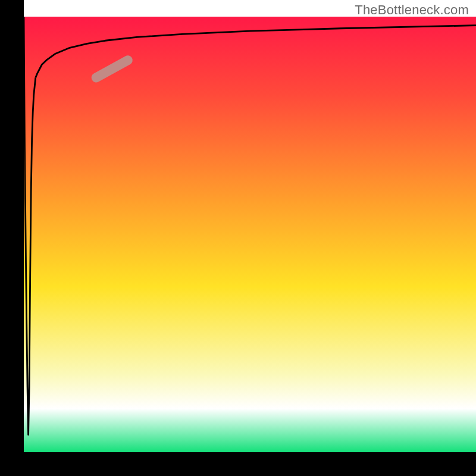 The width and height of the screenshot is (476, 476). I want to click on axis-left-frame, so click(12, 238).